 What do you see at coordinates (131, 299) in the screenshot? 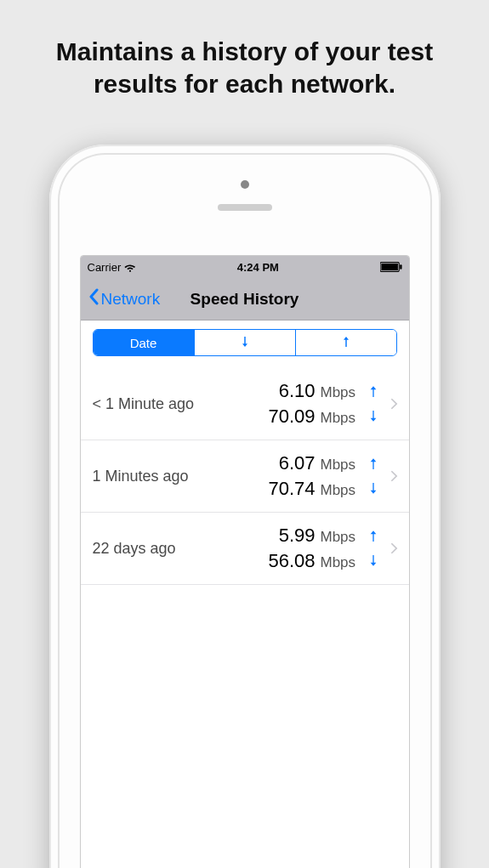
I see `back-label: Network` at bounding box center [131, 299].